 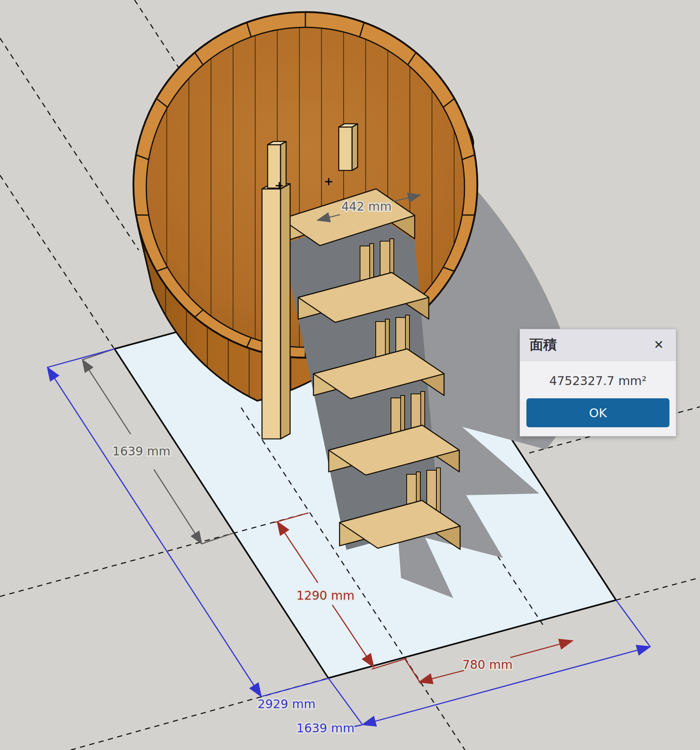 I want to click on ok-button: OK, so click(x=598, y=413).